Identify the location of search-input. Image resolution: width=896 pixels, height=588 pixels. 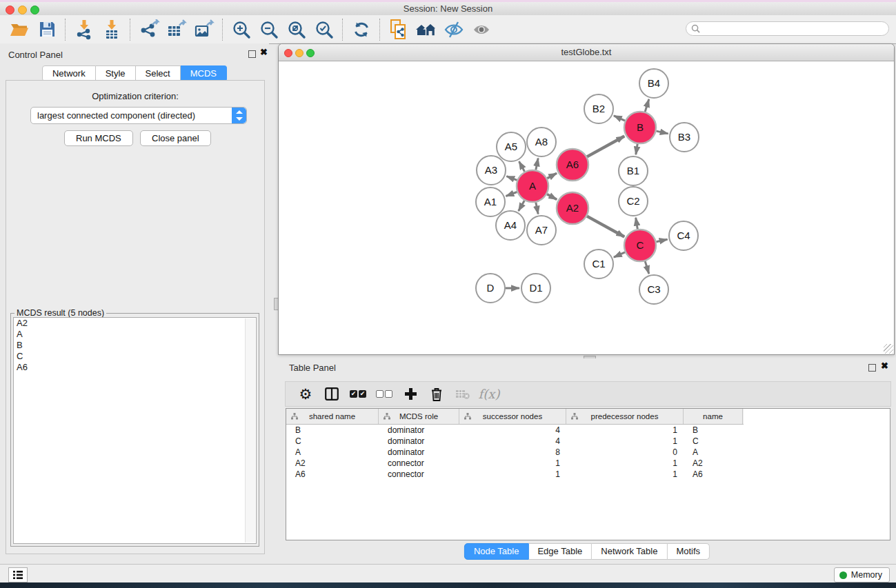
(788, 29).